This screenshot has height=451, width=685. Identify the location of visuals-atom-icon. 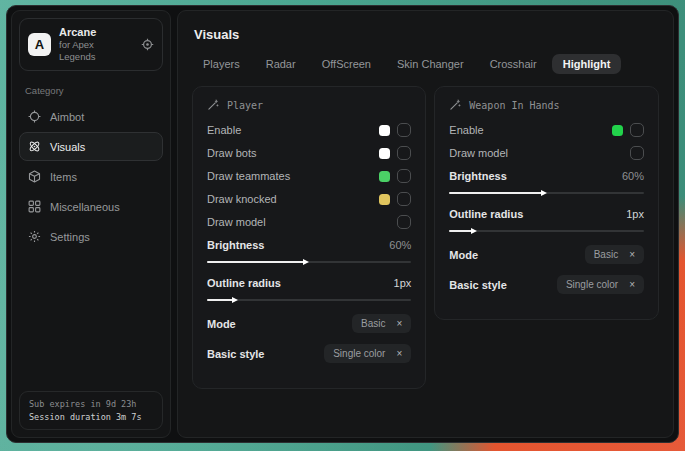
(34, 146).